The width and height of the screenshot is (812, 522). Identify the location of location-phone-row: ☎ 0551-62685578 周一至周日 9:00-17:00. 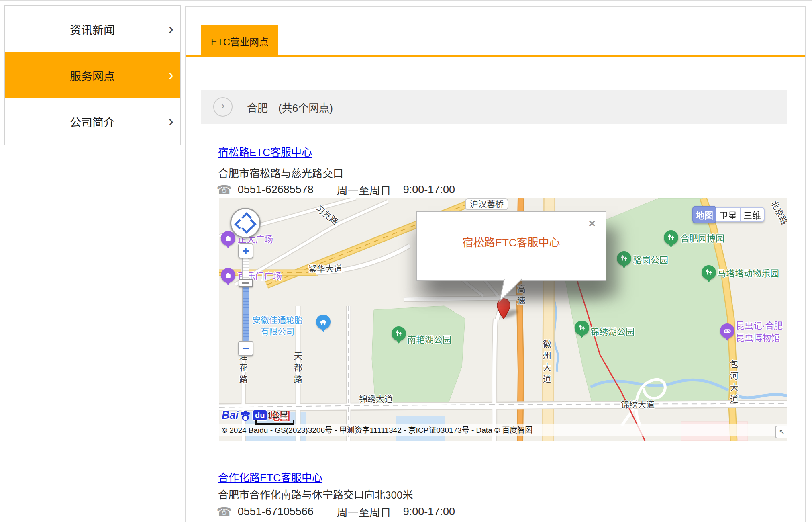
(336, 190).